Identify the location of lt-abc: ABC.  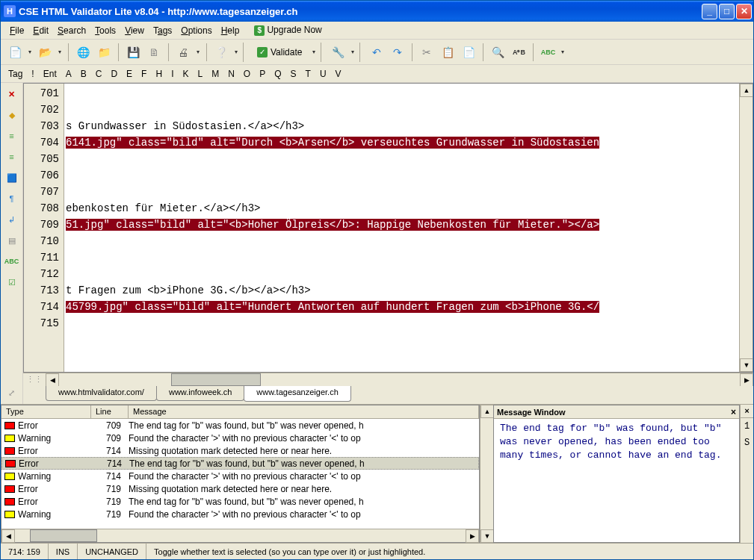
(12, 261).